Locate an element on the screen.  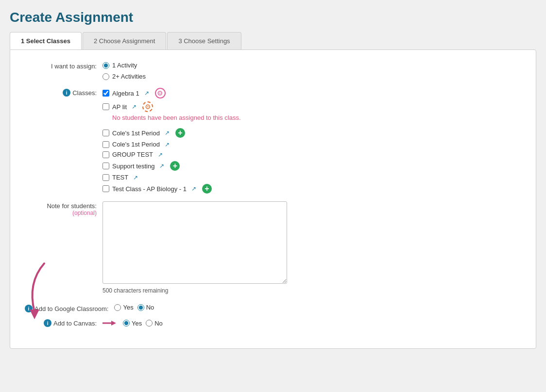
activity-2-option: 2+ Activities is located at coordinates (312, 77).